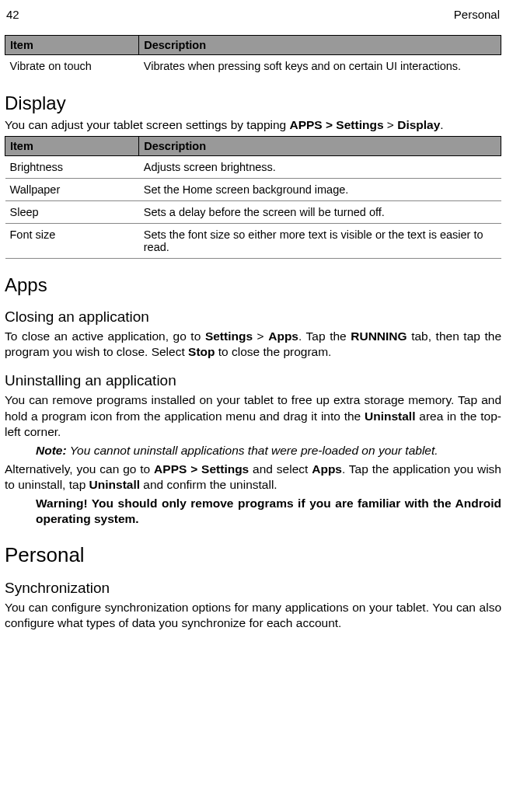 The height and width of the screenshot is (812, 506). I want to click on cell-desc: Sets a delay before the screen will be t…, so click(320, 213).